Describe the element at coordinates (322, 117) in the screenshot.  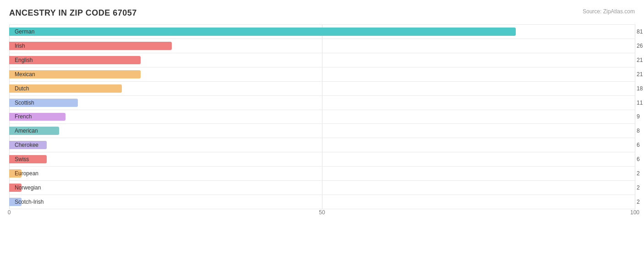
I see `bar-row: French9` at that location.